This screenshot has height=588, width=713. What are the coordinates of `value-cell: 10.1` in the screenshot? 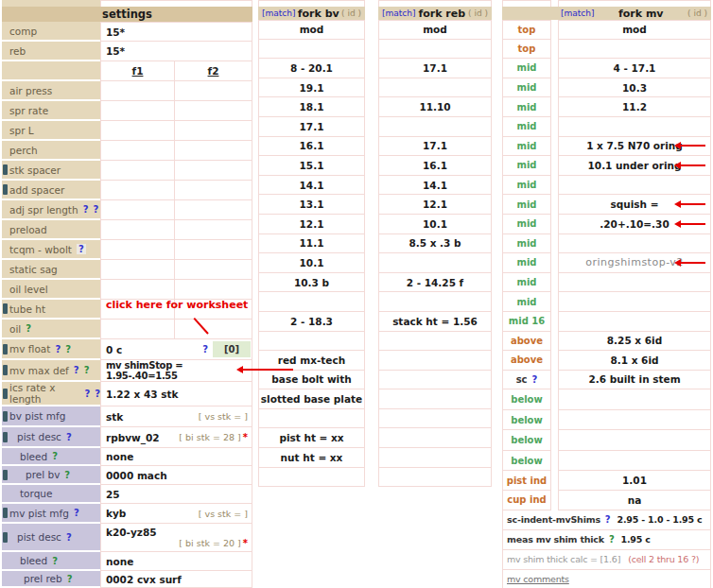 It's located at (312, 263).